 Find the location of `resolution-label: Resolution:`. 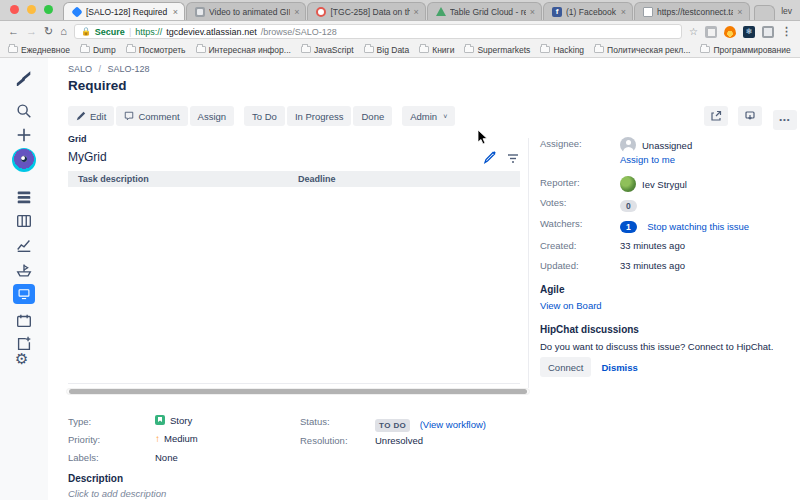

resolution-label: Resolution: is located at coordinates (324, 440).